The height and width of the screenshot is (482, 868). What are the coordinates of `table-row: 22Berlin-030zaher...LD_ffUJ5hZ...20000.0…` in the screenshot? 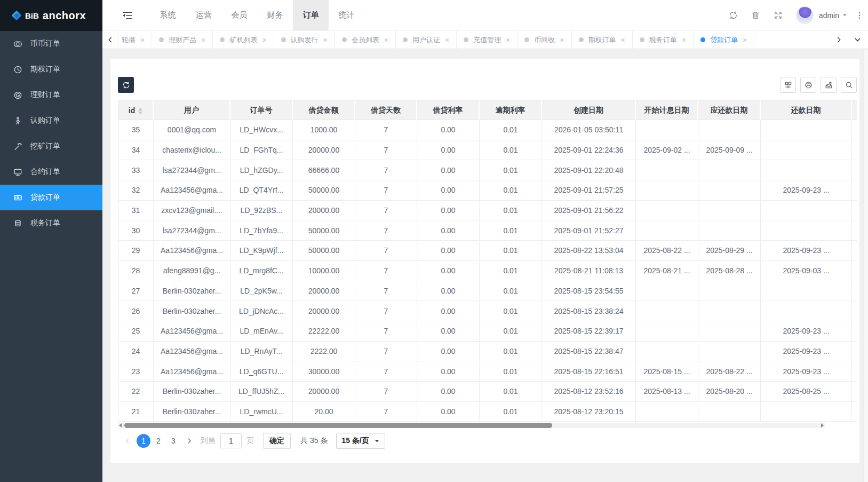 It's located at (488, 392).